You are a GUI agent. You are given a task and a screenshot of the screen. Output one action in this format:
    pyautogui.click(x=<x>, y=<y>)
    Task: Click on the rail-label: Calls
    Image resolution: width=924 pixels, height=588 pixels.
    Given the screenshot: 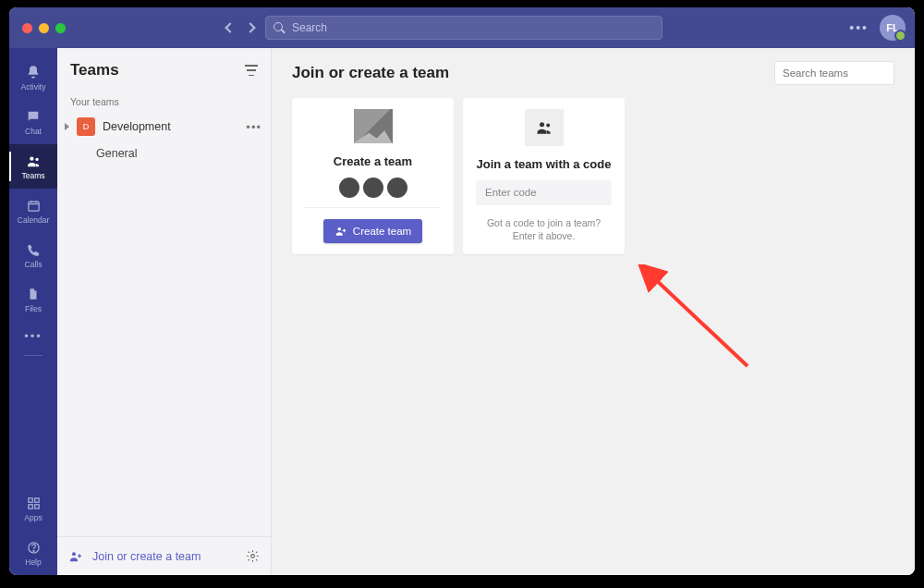 What is the action you would take?
    pyautogui.click(x=33, y=264)
    